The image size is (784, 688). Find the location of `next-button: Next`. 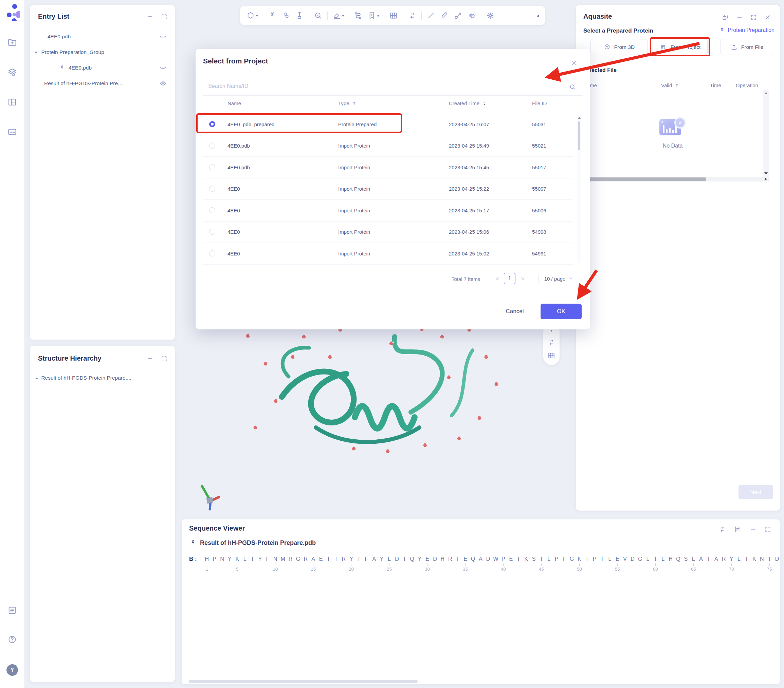

next-button: Next is located at coordinates (756, 492).